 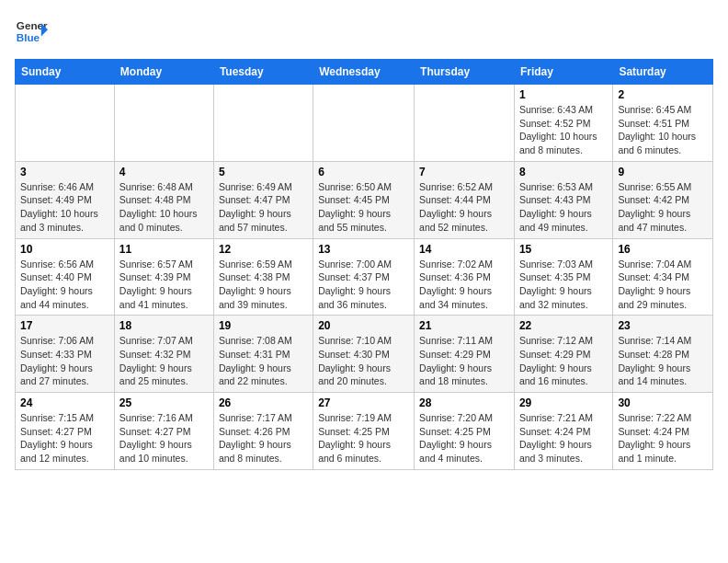 What do you see at coordinates (664, 277) in the screenshot?
I see `day-cell: 16Sunrise: 7:04 AM Sunset: 4:34 PM Dayli…` at bounding box center [664, 277].